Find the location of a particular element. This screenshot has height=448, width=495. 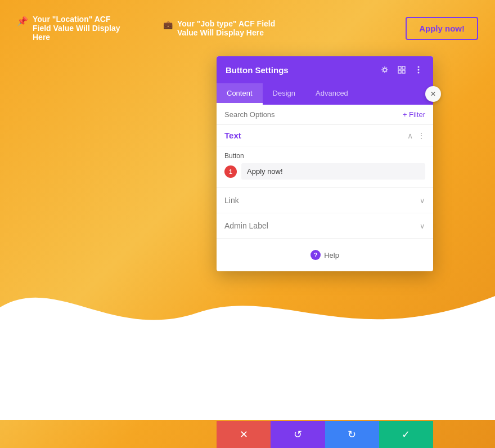

admin-label-chevron-icon: ∨ is located at coordinates (422, 226).